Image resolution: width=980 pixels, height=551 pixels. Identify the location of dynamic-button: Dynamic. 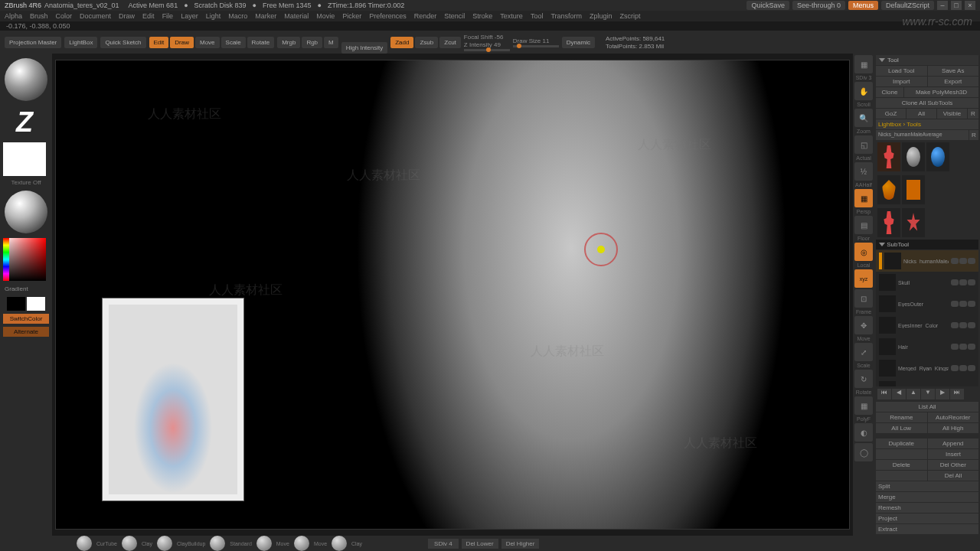
(579, 43).